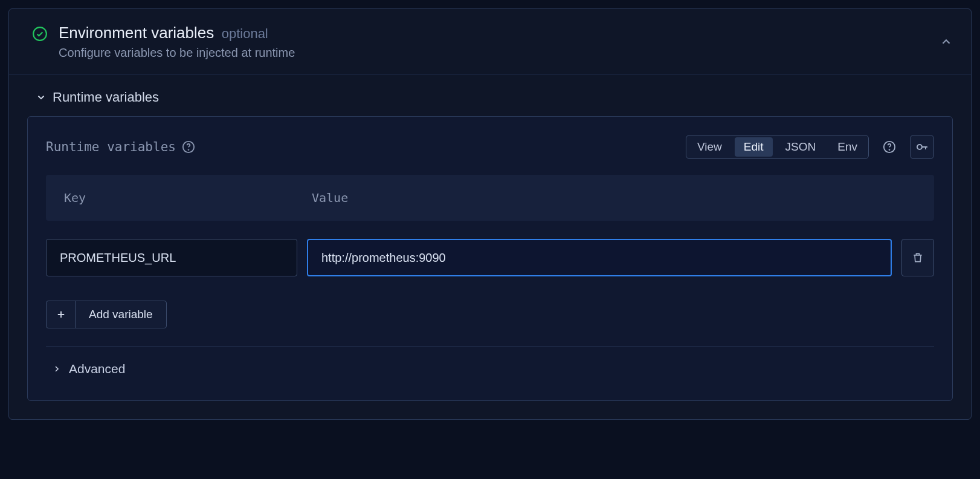 This screenshot has height=479, width=980. Describe the element at coordinates (946, 42) in the screenshot. I see `collapse-icon` at that location.